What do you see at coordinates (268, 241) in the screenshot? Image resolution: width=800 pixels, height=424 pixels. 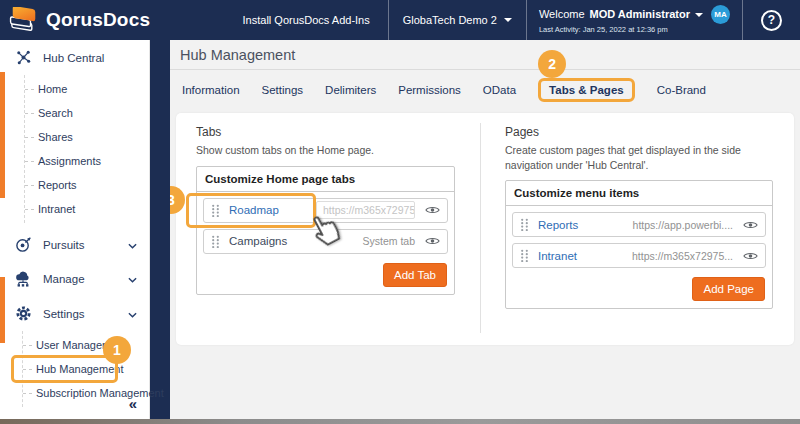 I see `tab-name-campaigns: Campaigns` at bounding box center [268, 241].